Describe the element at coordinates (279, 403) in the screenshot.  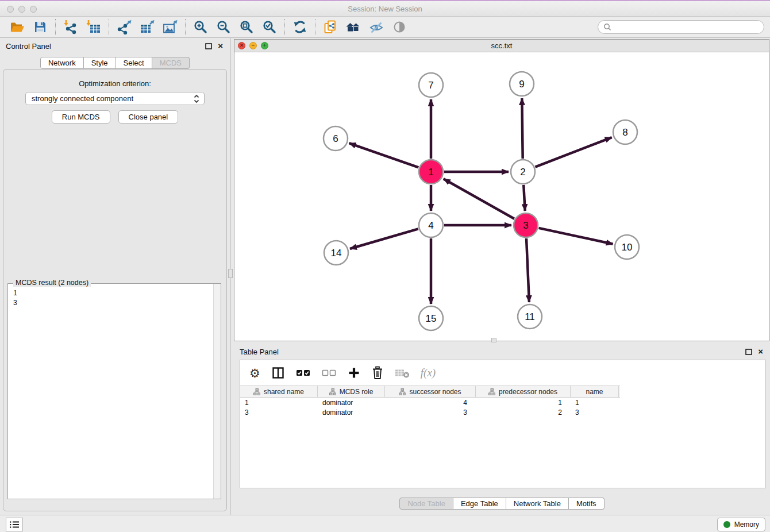
I see `cell-shared-name: 1` at that location.